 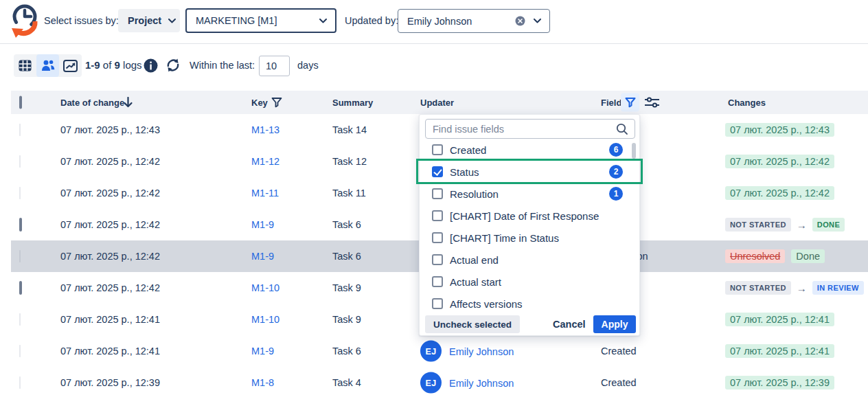 What do you see at coordinates (262, 383) in the screenshot?
I see `issue-key-link: M1-8` at bounding box center [262, 383].